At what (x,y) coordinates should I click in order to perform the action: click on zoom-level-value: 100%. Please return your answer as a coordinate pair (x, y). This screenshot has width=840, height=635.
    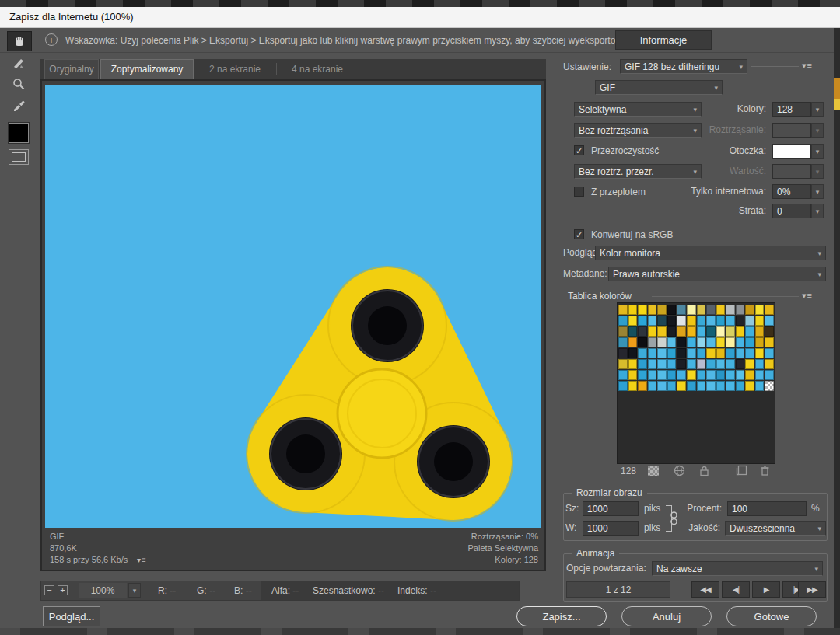
    Looking at the image, I should click on (103, 591).